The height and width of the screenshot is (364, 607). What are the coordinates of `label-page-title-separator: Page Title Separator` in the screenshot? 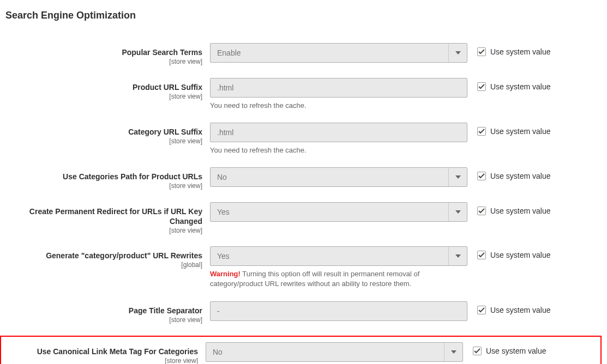 It's located at (166, 311).